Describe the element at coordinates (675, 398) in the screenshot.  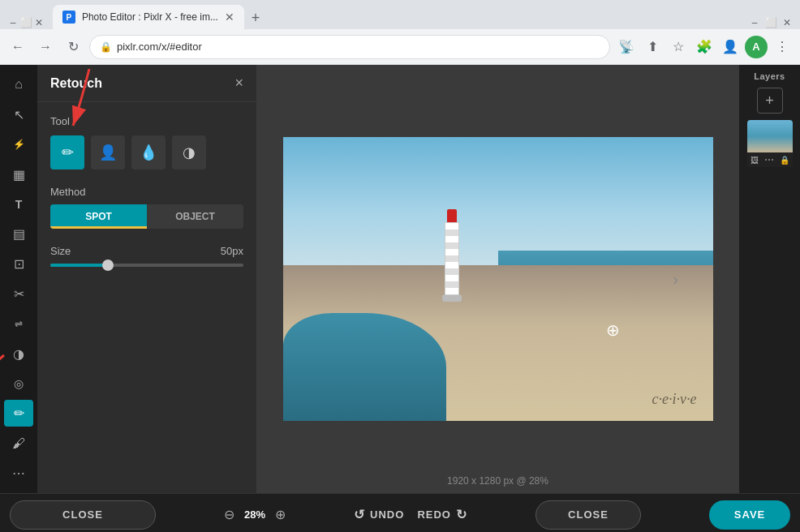
I see `watermark: c·e·i·v·e` at that location.